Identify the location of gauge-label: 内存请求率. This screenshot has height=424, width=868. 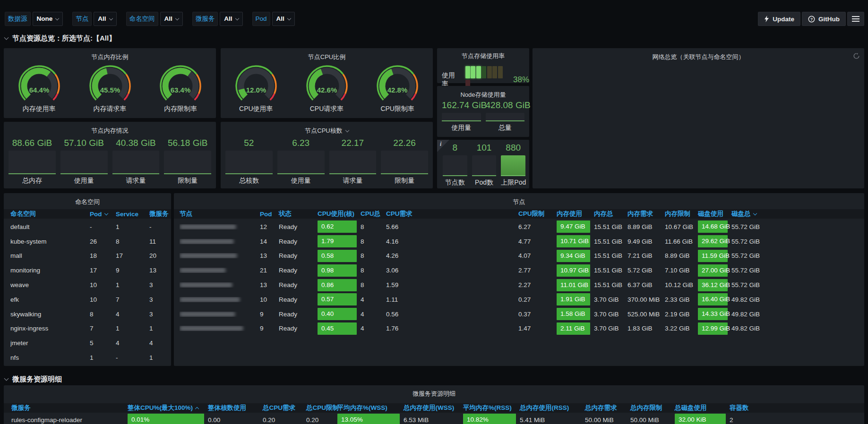
(110, 109).